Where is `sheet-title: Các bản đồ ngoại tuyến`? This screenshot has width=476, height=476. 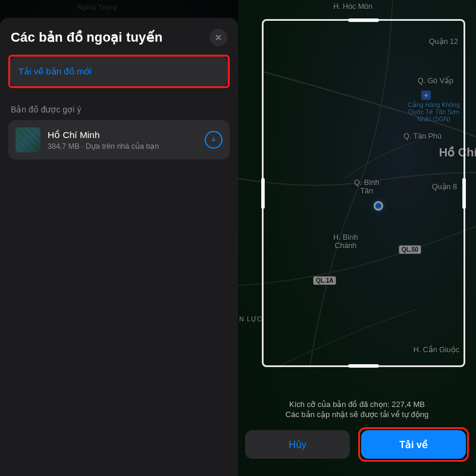 sheet-title: Các bản đồ ngoại tuyến is located at coordinates (87, 37).